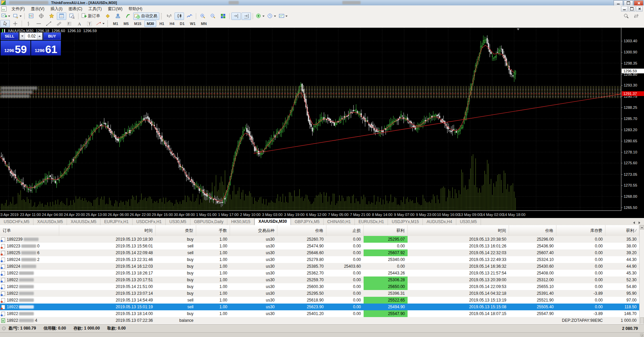  I want to click on timeframe-h1-button: H1, so click(162, 24).